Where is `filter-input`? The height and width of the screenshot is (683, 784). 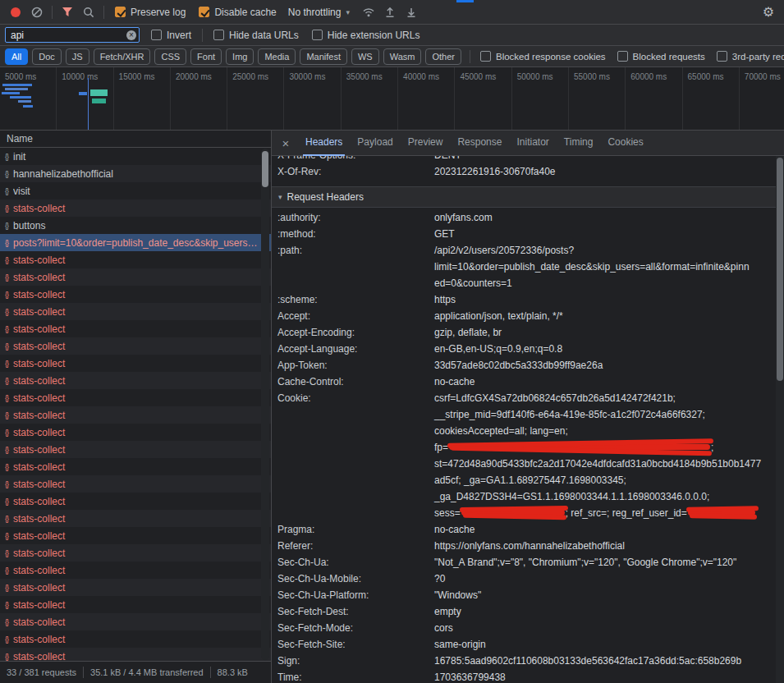
filter-input is located at coordinates (72, 34).